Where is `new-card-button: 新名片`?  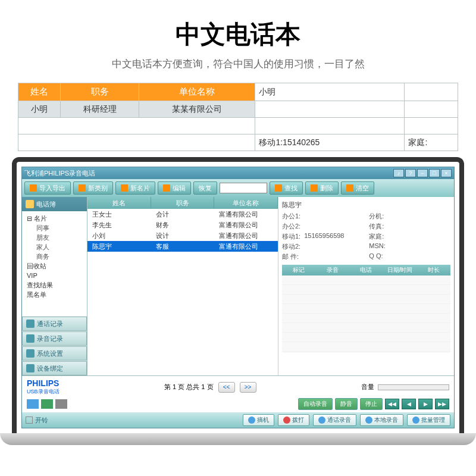 new-card-button: 新名片 is located at coordinates (136, 188).